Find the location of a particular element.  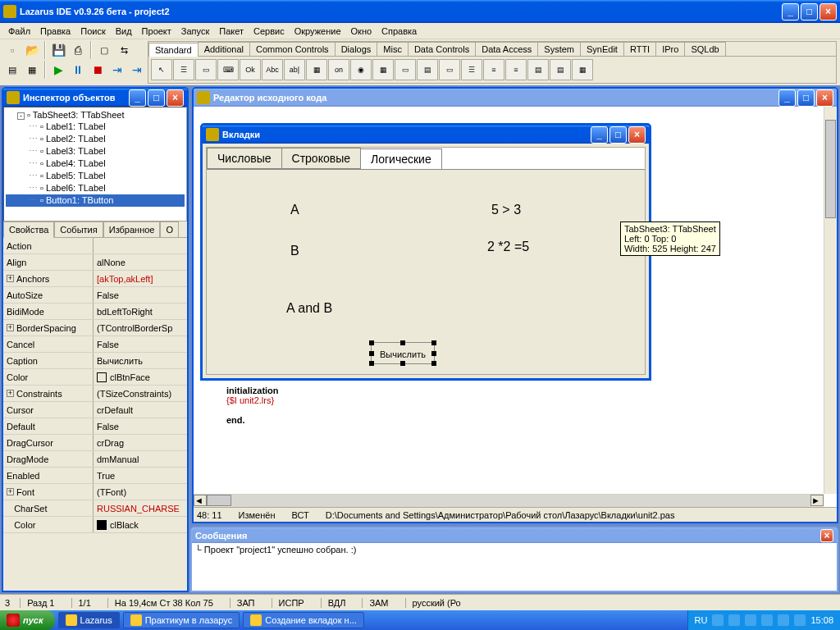

property-row: +BorderSpacing(TControlBorderSp is located at coordinates (95, 328).